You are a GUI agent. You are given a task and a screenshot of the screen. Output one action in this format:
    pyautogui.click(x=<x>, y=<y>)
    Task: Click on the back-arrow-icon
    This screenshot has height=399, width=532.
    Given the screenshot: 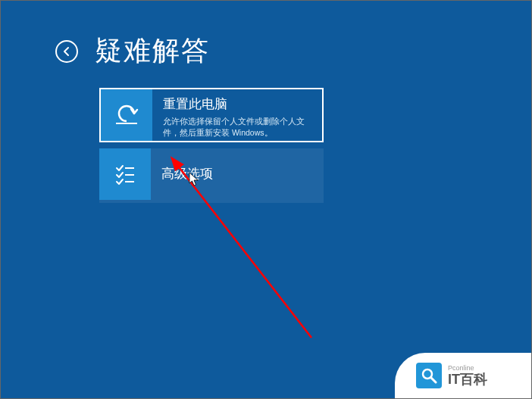 What is the action you would take?
    pyautogui.click(x=67, y=51)
    